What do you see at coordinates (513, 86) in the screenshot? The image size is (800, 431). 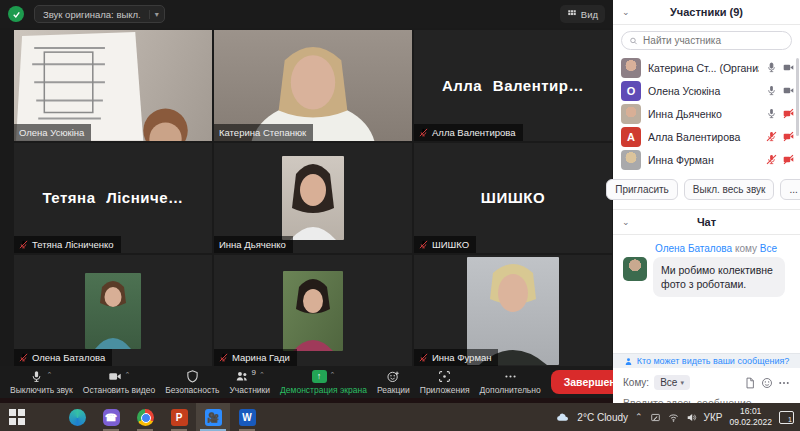 I see `video-tile-alla-valentyrova: Алла Валентир… Алла Валентирова` at bounding box center [513, 86].